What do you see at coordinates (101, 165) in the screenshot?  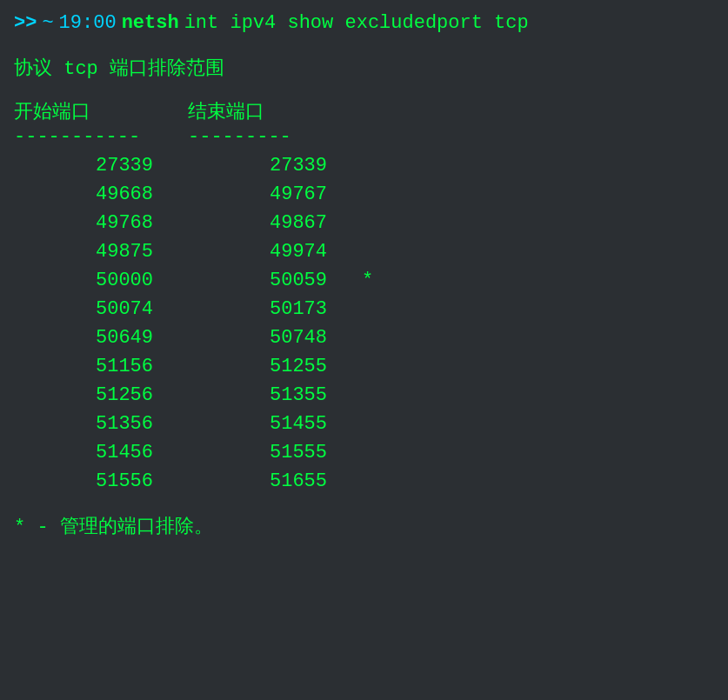 I see `cell-start-port: 27339` at bounding box center [101, 165].